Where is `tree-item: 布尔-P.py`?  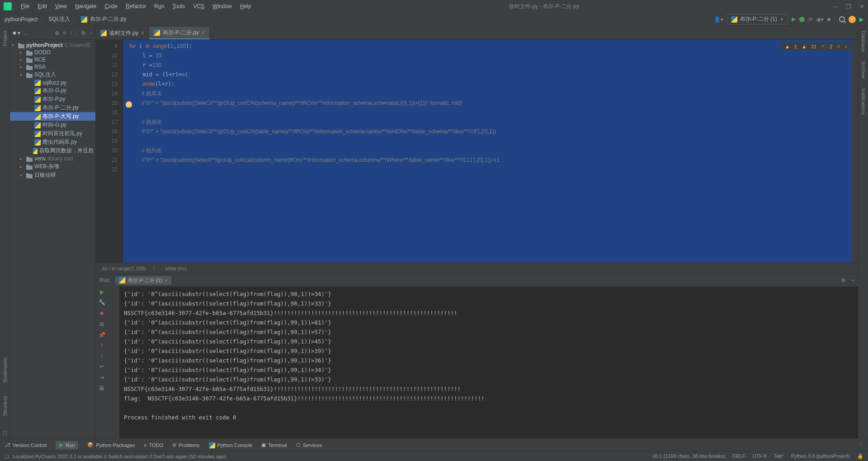
tree-item: 布尔-P.py is located at coordinates (52, 99).